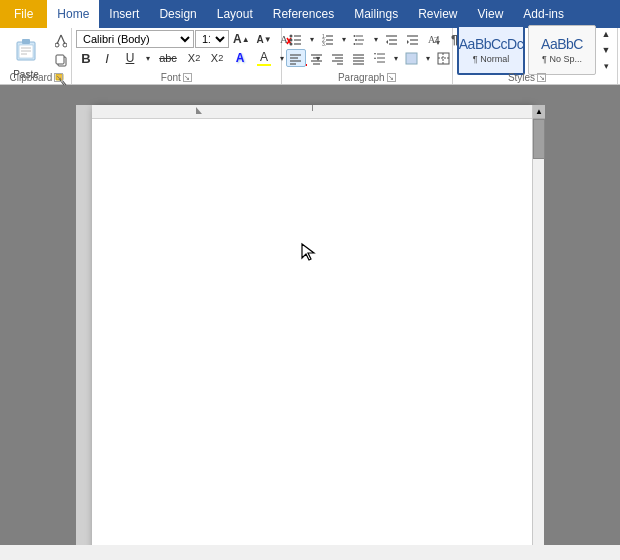 The width and height of the screenshot is (620, 560). What do you see at coordinates (310, 56) in the screenshot?
I see `ribbon-main-row: Paste` at bounding box center [310, 56].